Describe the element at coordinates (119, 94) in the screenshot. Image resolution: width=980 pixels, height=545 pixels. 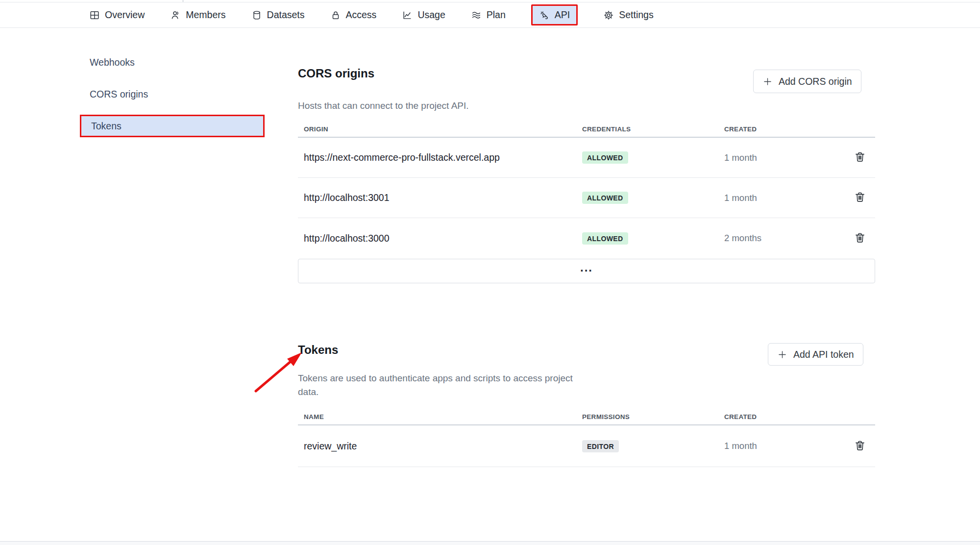
I see `sidebar-item-label: CORS origins` at that location.